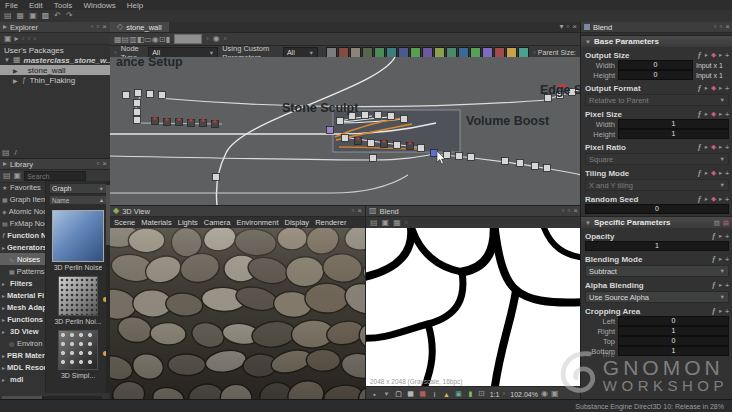 This screenshot has height=412, width=732. I want to click on thumbnail-blue: 3D Perlin Noise, so click(78, 240).